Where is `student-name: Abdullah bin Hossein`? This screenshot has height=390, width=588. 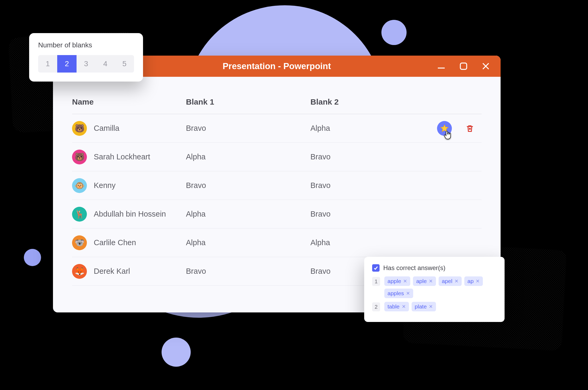 student-name: Abdullah bin Hossein is located at coordinates (130, 214).